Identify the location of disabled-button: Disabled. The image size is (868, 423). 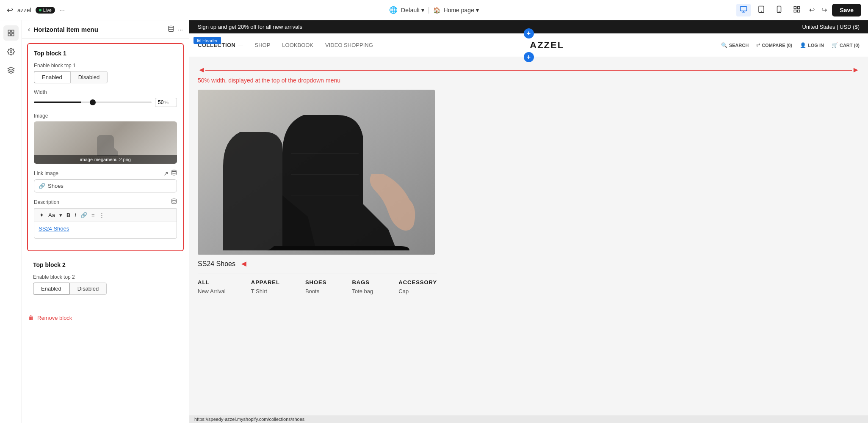
(89, 77).